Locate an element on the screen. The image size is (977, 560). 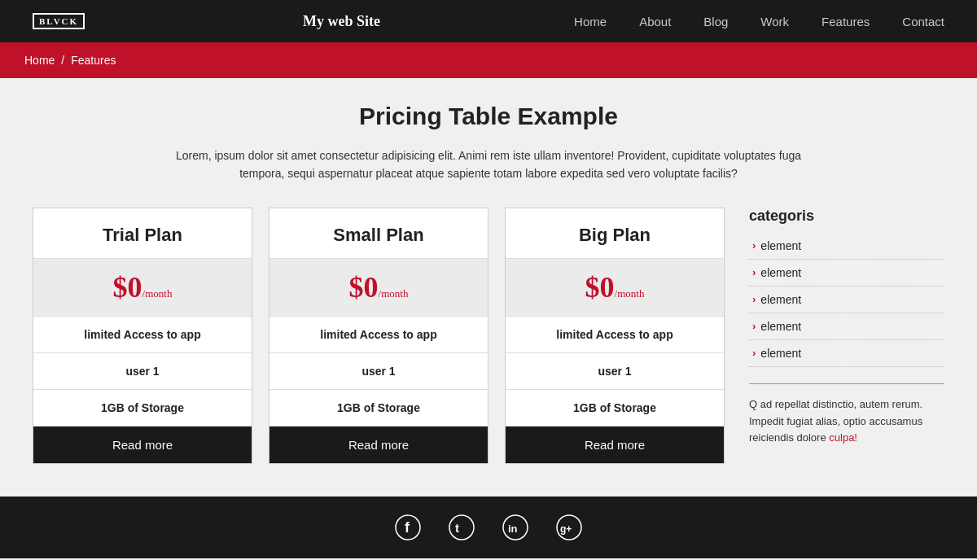
chevron-icon-5: › is located at coordinates (754, 353).